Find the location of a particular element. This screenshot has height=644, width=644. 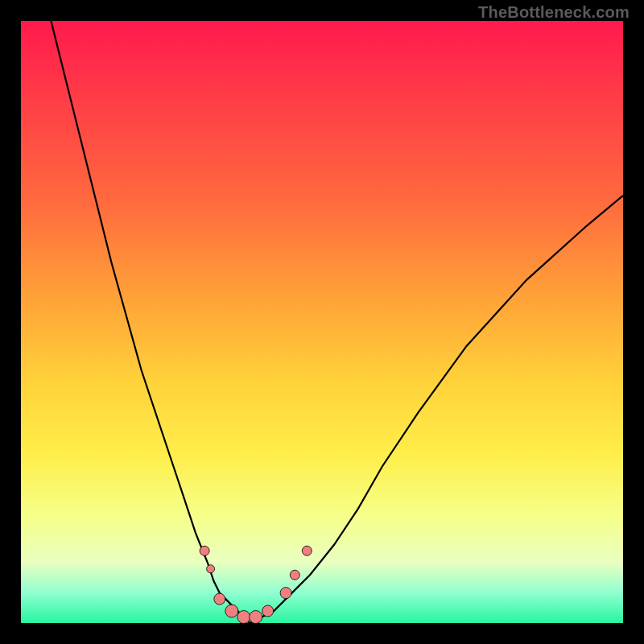

attribution-text: TheBottleneck.com is located at coordinates (554, 13).